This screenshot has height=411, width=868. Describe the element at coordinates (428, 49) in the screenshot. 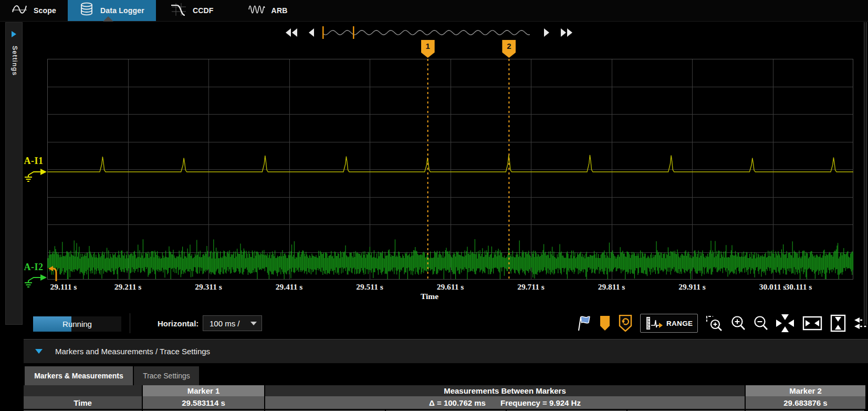

I see `marker-flag-1: 1` at that location.